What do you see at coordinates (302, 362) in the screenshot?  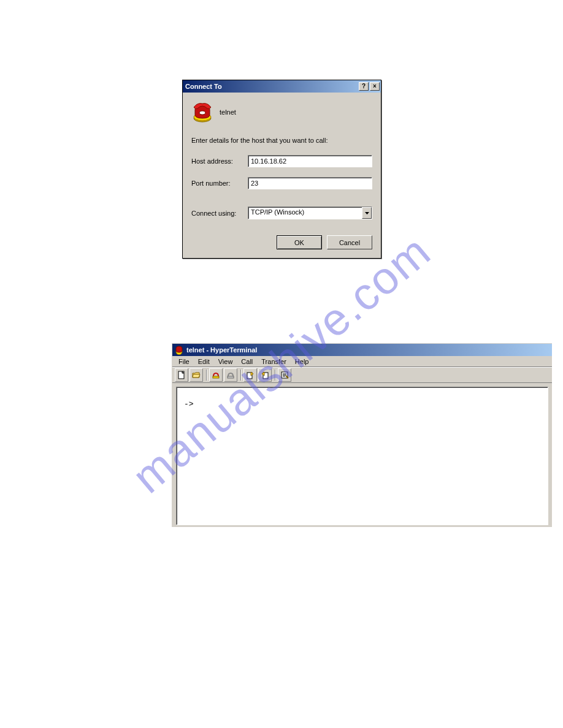 I see `menu-help: Help` at bounding box center [302, 362].